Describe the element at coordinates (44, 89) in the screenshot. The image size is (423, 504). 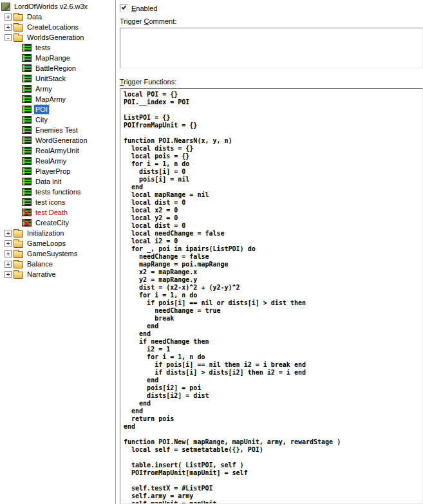
I see `tree-item-label: Army` at that location.